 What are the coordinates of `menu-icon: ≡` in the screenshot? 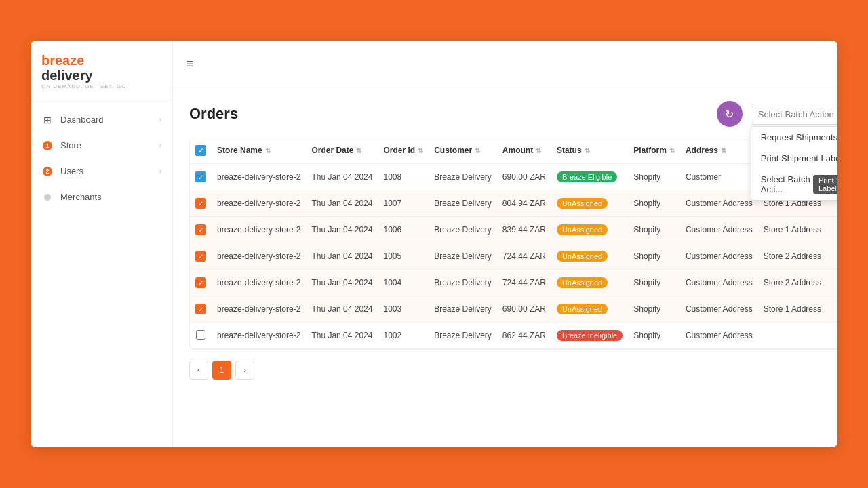 It's located at (190, 64).